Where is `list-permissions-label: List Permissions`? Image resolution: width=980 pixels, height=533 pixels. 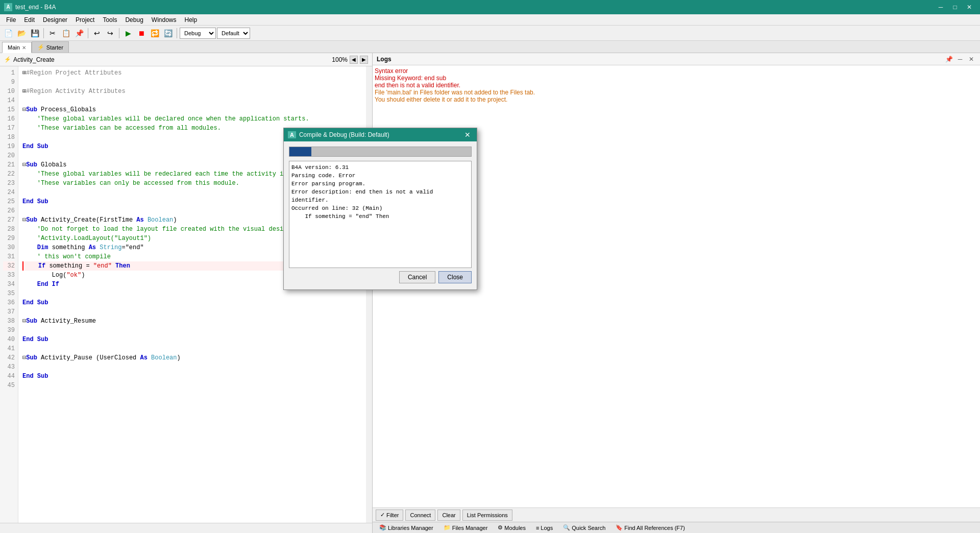 list-permissions-label: List Permissions is located at coordinates (487, 515).